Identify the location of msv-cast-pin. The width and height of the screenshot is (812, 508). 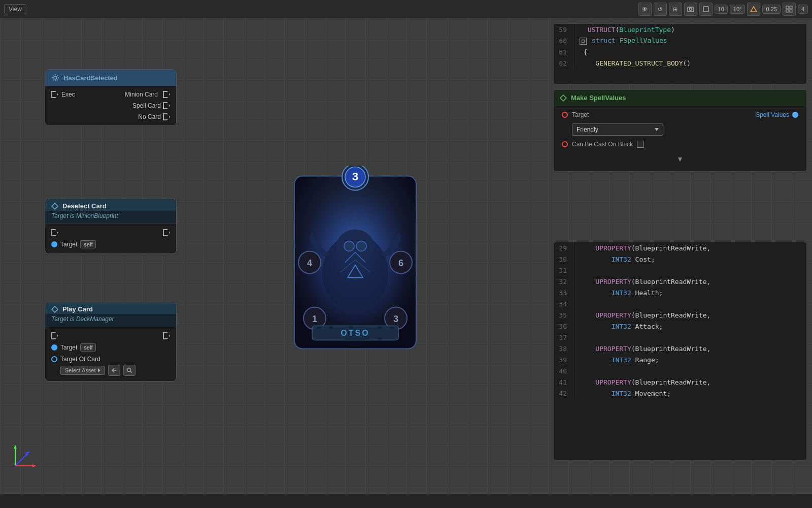
(565, 144).